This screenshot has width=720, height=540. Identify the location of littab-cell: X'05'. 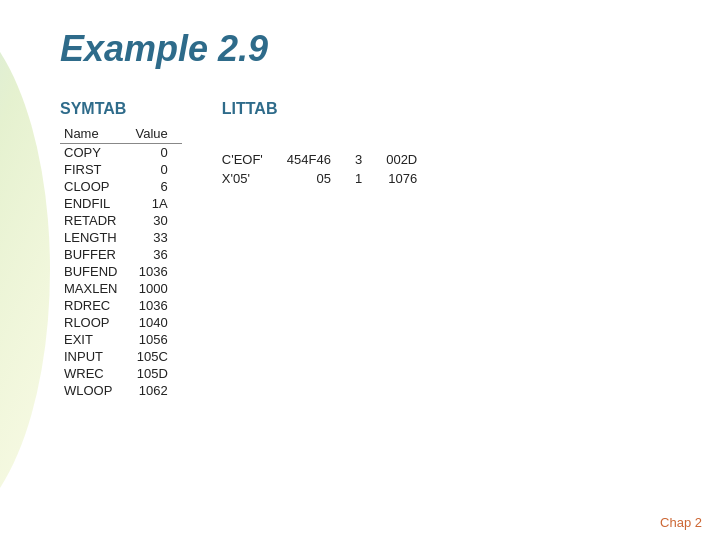
(248, 178).